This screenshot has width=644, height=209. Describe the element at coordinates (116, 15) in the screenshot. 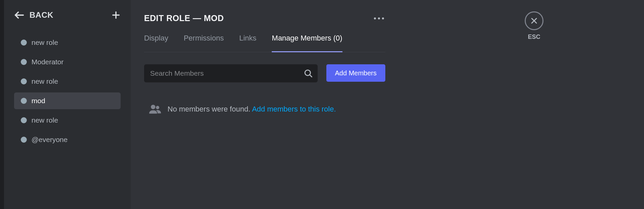

I see `add-role-icon` at that location.